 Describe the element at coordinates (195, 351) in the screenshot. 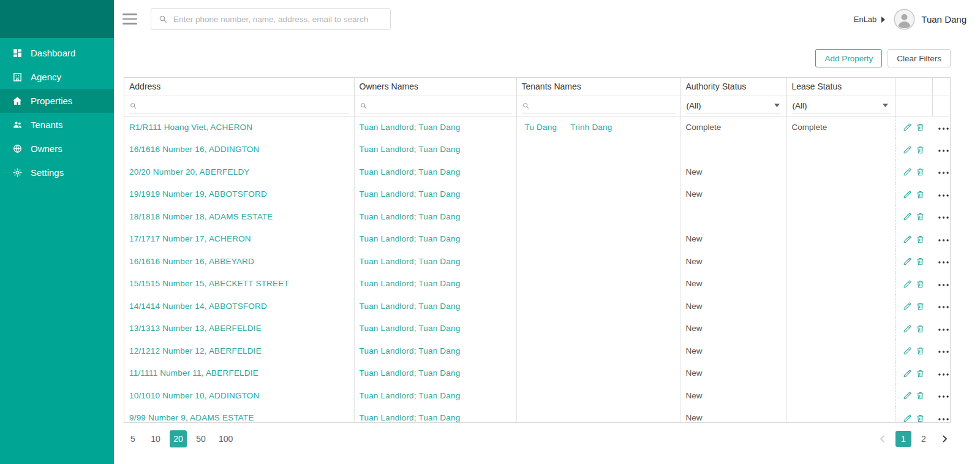

I see `address-link: 12/1212 Number 12, ABERFELDIE` at that location.